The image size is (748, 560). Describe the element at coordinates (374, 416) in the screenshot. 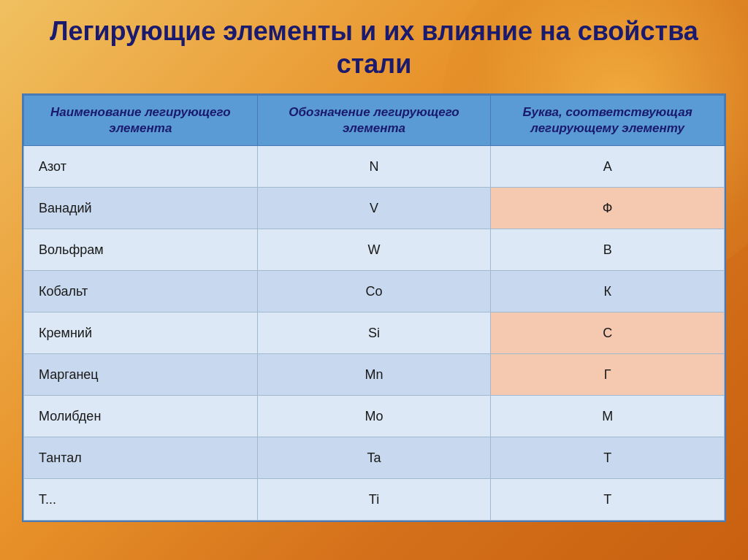

I see `table-row: МолибденMoМ` at that location.